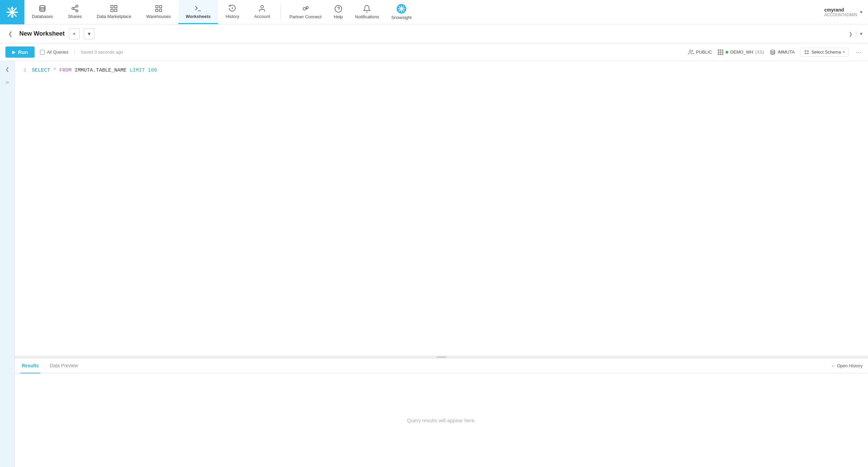 Image resolution: width=868 pixels, height=467 pixels. I want to click on nav-item-data-marketplace: Data Marketplace, so click(114, 12).